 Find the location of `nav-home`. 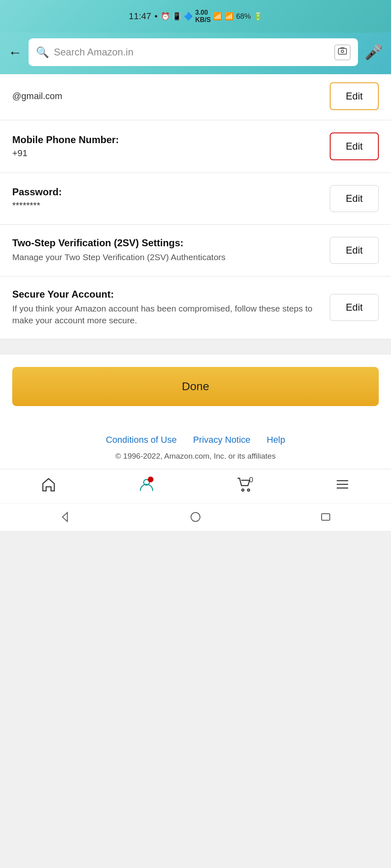

nav-home is located at coordinates (49, 486).